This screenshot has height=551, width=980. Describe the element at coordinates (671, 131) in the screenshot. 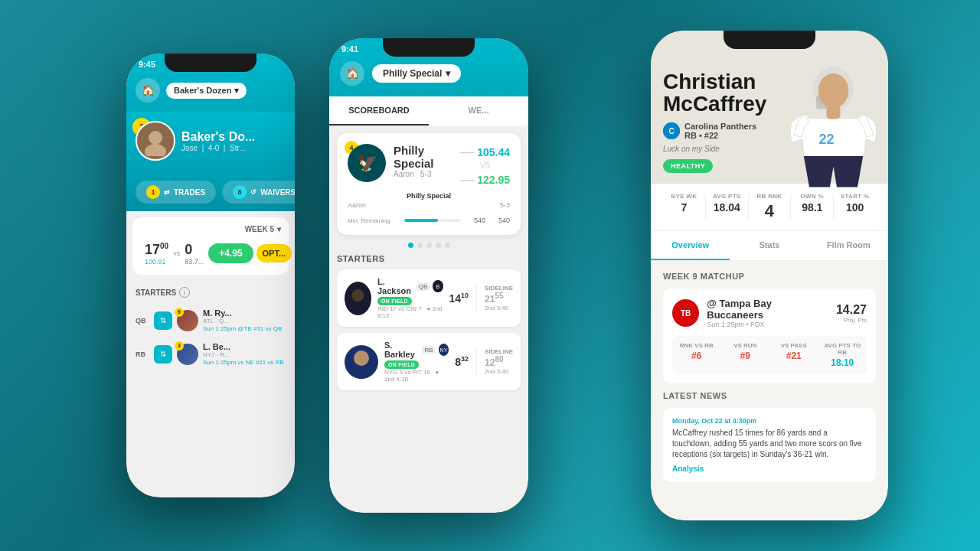

I see `p3-panthers-logo: C` at that location.